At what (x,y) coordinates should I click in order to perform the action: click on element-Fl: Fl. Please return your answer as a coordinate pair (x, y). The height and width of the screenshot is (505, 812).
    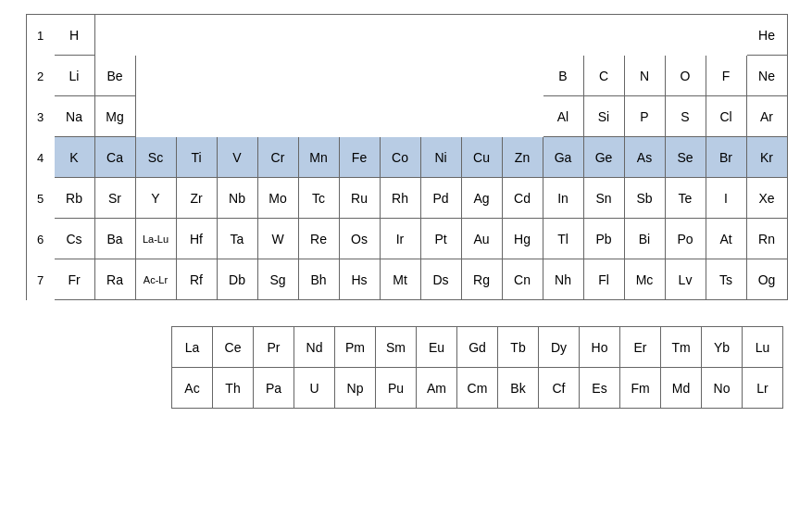
    Looking at the image, I should click on (605, 280).